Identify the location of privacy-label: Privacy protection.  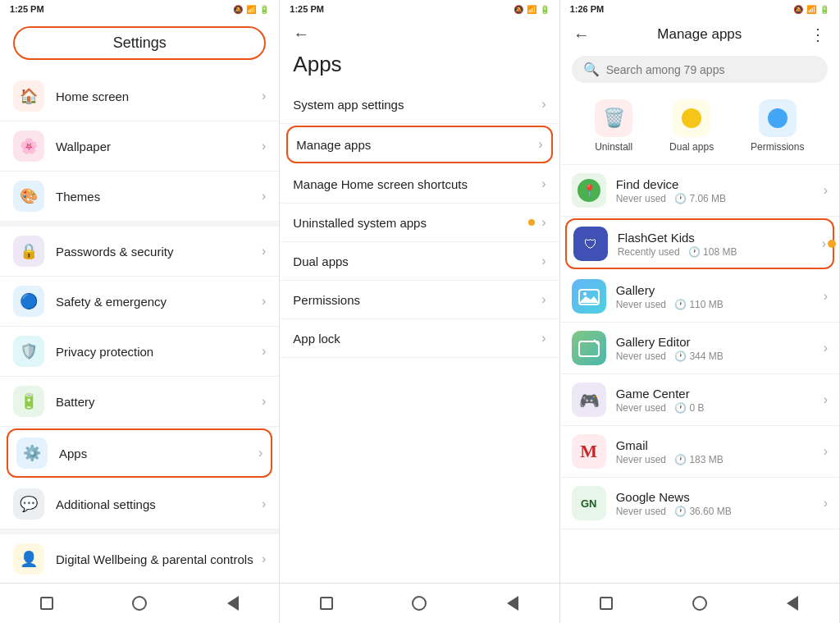
(159, 351).